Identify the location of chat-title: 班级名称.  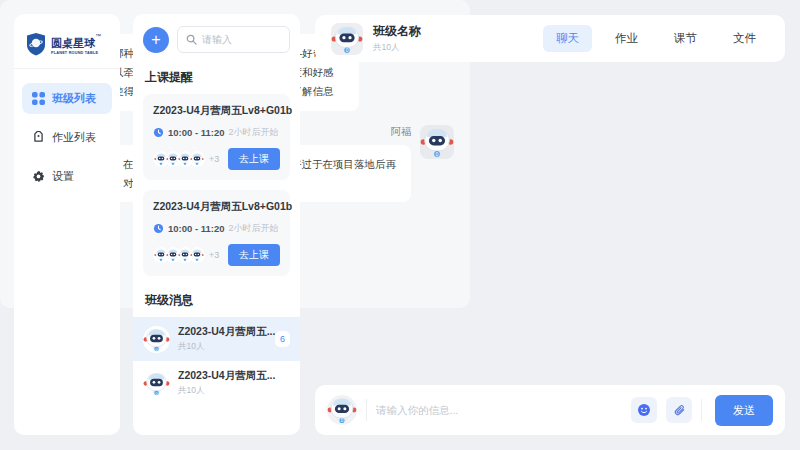
(453, 32).